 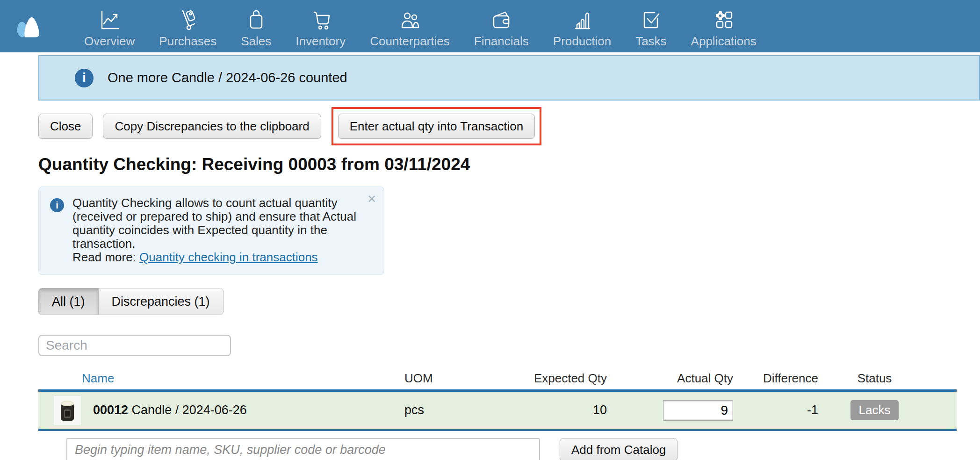 I want to click on shopping-cart-icon, so click(x=321, y=19).